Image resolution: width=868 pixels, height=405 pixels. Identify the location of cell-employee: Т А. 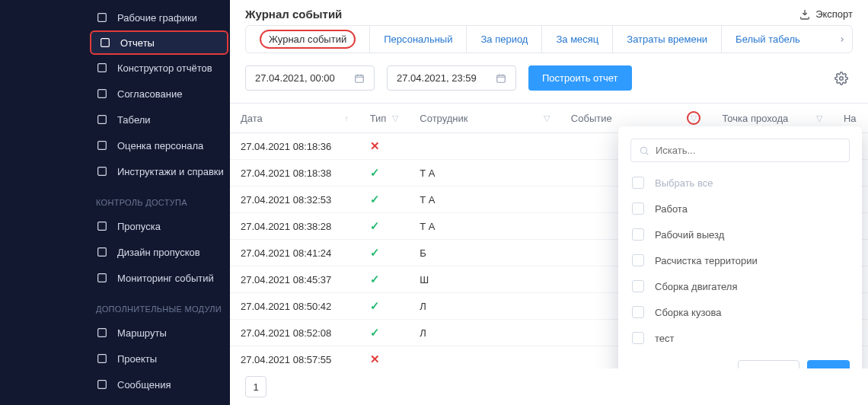
(484, 174).